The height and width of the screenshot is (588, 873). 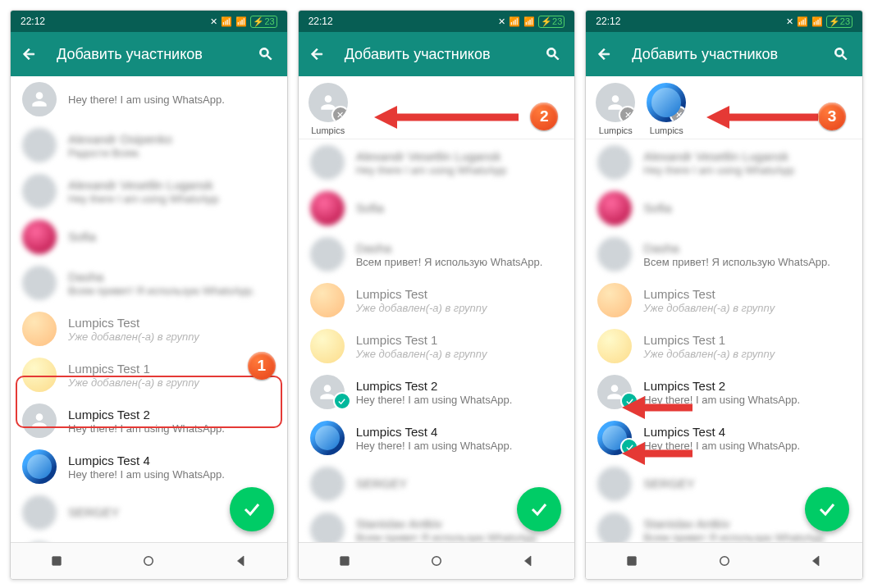 I want to click on app-bar: Добавить участников, so click(x=149, y=54).